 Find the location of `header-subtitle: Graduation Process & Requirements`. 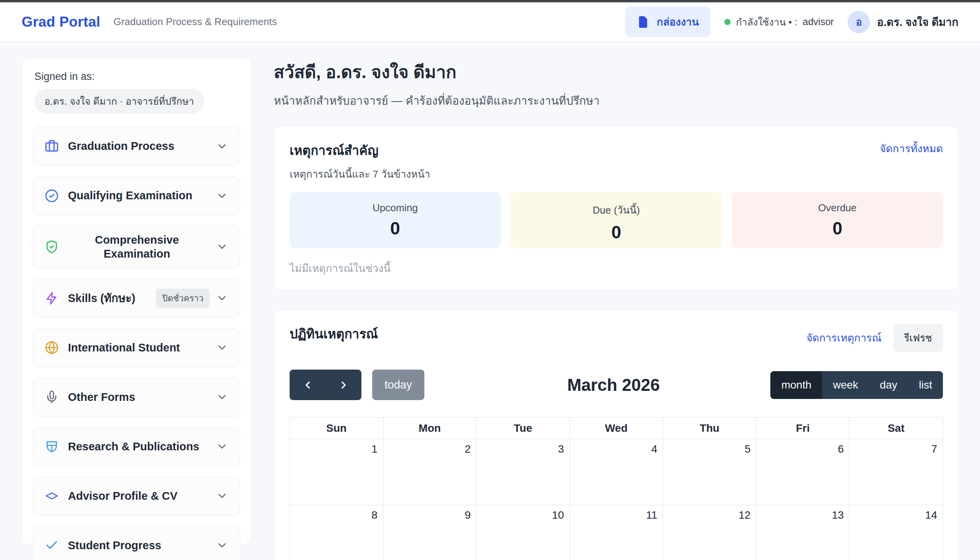

header-subtitle: Graduation Process & Requirements is located at coordinates (195, 22).